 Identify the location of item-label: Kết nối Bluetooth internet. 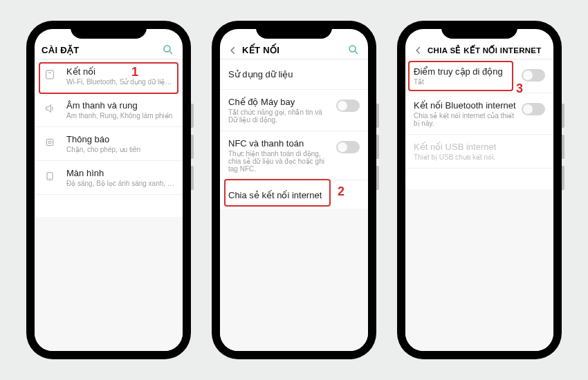
(465, 105).